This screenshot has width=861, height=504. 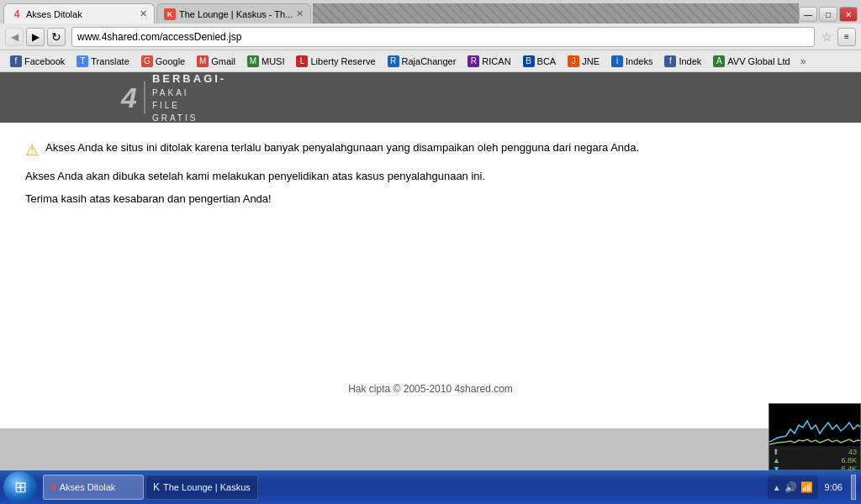 What do you see at coordinates (422, 61) in the screenshot?
I see `bookmark-raja: R RajaChanger` at bounding box center [422, 61].